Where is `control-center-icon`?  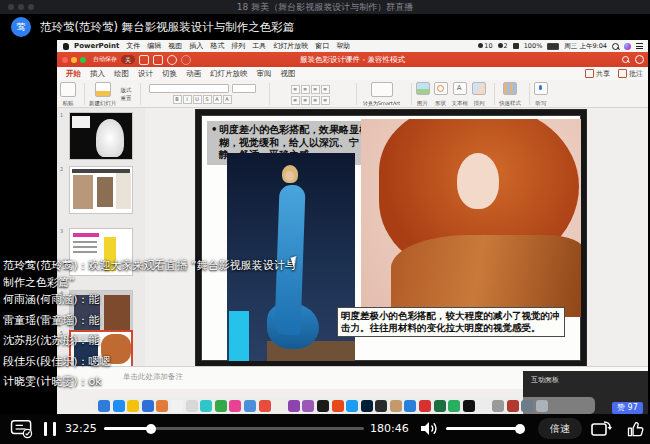
control-center-icon is located at coordinates (640, 46).